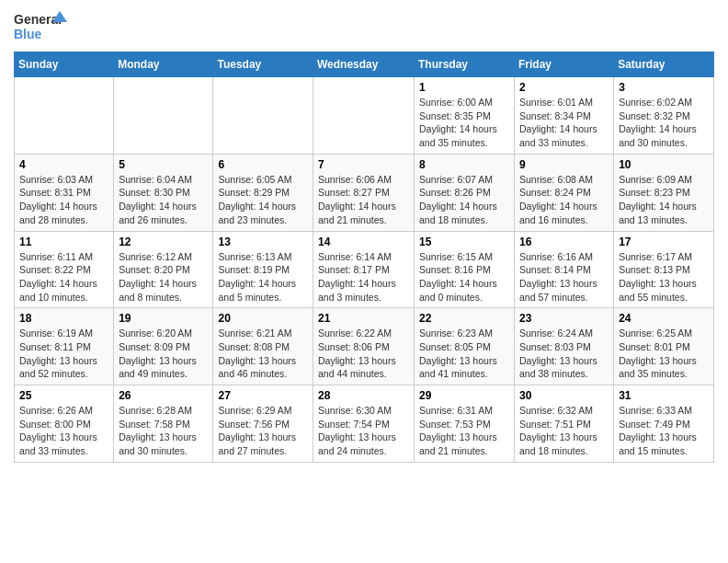 The height and width of the screenshot is (563, 728). What do you see at coordinates (564, 347) in the screenshot?
I see `calendar-cell: 23Sunrise: 6:24 AM Sunset: 8:03 PM Dayli…` at bounding box center [564, 347].